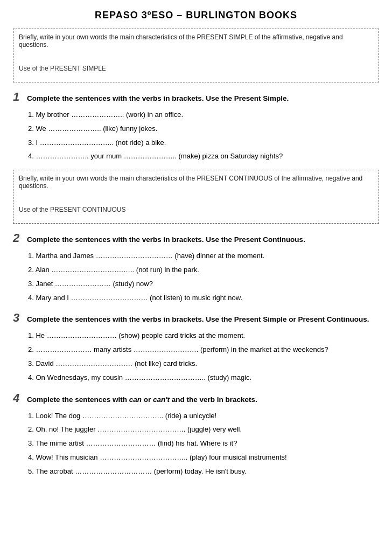 This screenshot has width=392, height=555. Describe the element at coordinates (204, 430) in the screenshot. I see `list-item: 2. Oh, no! The juggler ……………………………….. (j…` at that location.